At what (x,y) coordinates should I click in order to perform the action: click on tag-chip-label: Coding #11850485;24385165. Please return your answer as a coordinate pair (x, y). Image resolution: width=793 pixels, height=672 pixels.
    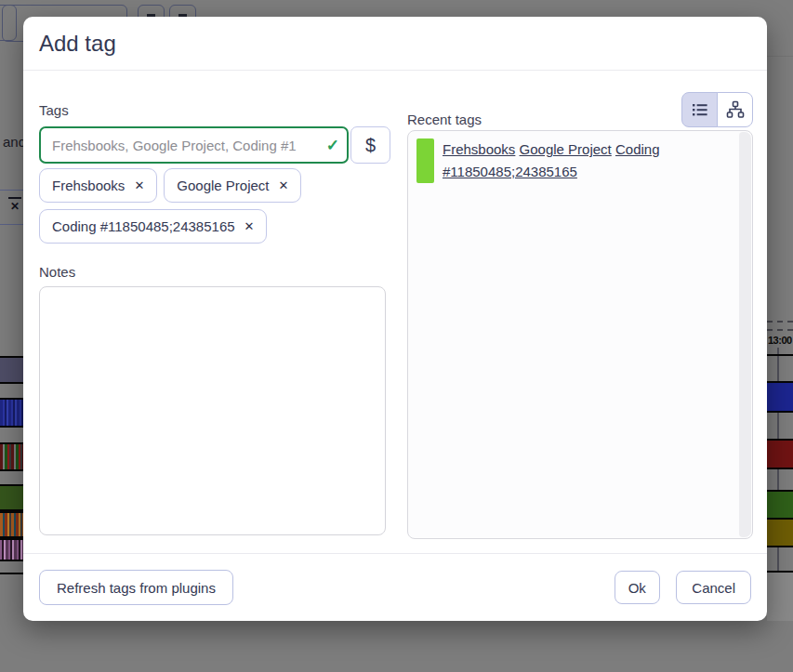
    Looking at the image, I should click on (143, 227).